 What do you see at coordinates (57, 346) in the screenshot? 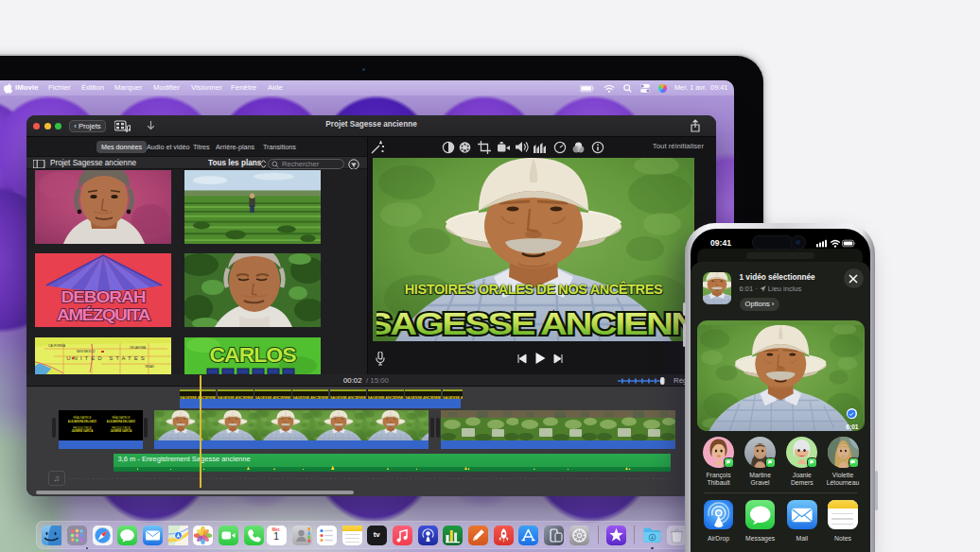
I see `svg-text: CALIFORNIA` at bounding box center [57, 346].